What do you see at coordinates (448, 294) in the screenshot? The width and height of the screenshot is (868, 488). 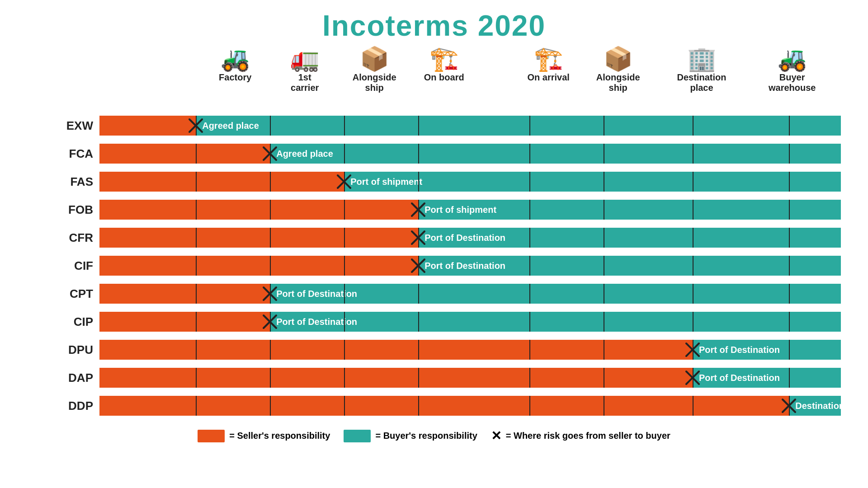 I see `chart-row-cpt: CPTPort of Destination` at bounding box center [448, 294].